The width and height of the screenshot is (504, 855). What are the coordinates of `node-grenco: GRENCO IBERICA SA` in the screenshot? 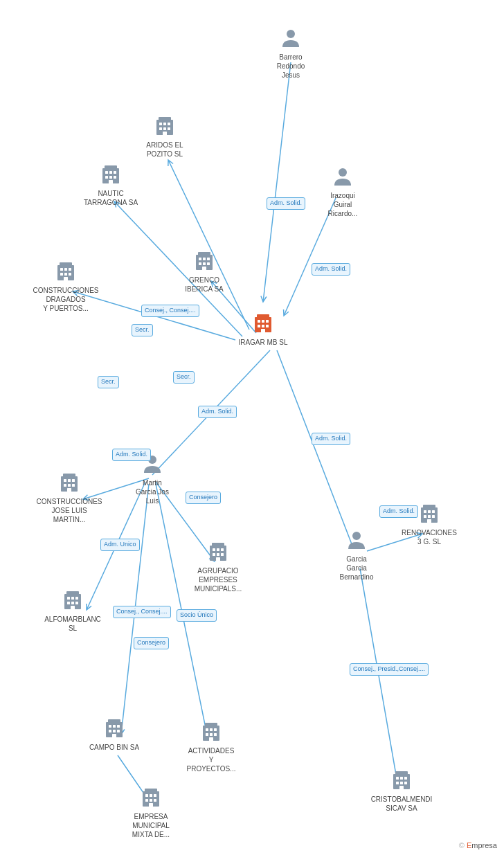 It's located at (204, 271).